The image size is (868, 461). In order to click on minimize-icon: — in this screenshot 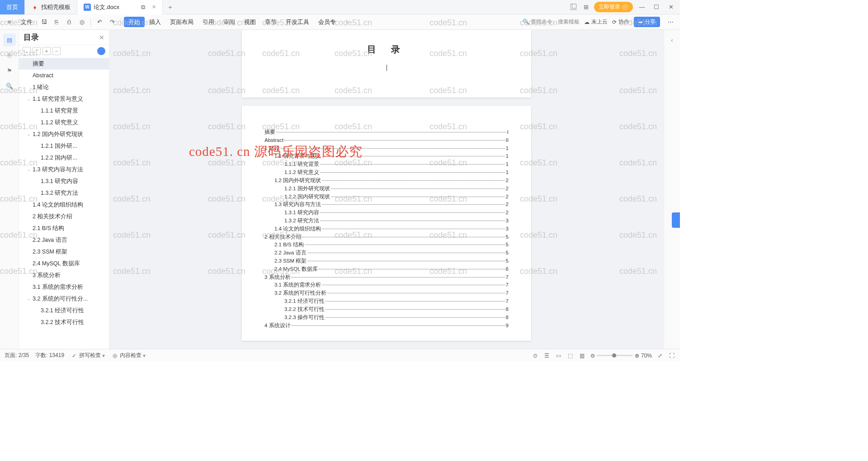, I will do `click(642, 7)`.